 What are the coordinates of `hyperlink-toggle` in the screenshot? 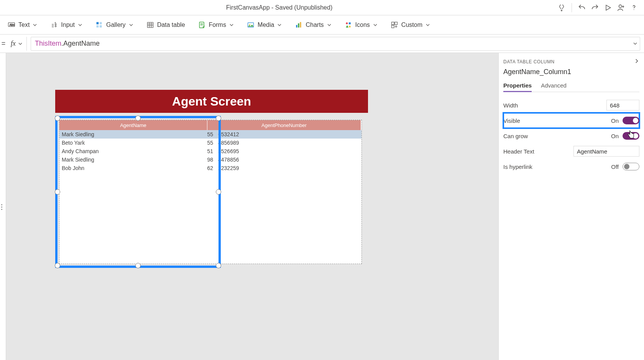 It's located at (631, 167).